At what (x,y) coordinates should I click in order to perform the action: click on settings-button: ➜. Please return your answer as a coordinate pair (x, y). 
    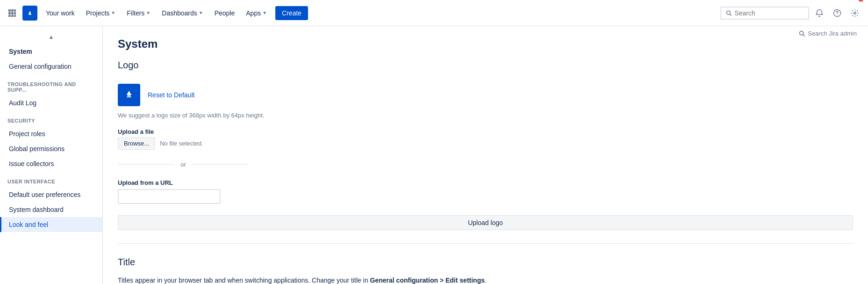
    Looking at the image, I should click on (855, 13).